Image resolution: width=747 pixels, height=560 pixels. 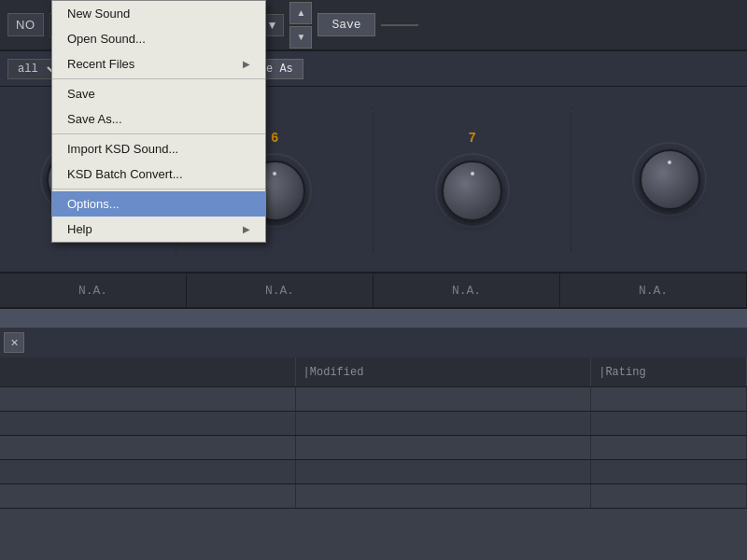 What do you see at coordinates (669, 399) in the screenshot?
I see `row-1-rating` at bounding box center [669, 399].